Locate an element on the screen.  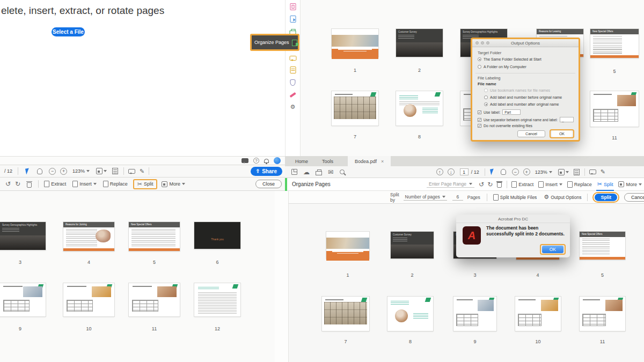
split-button: Split is located at coordinates (606, 197).